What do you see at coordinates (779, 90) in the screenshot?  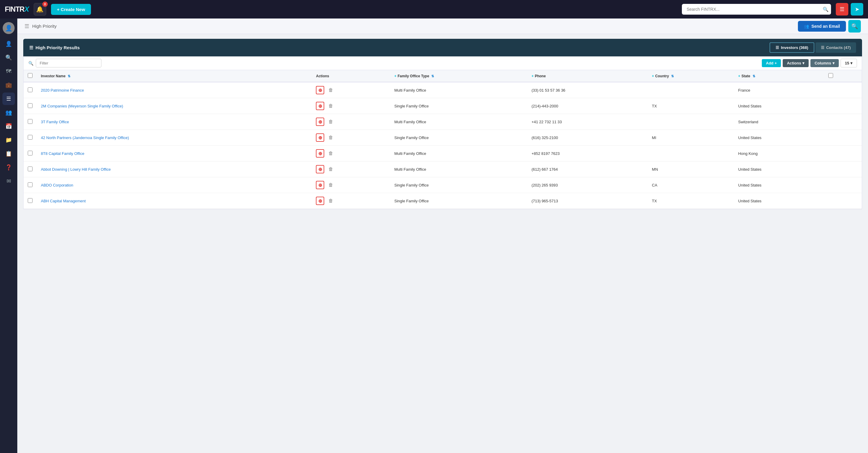 I see `state-cell: France` at bounding box center [779, 90].